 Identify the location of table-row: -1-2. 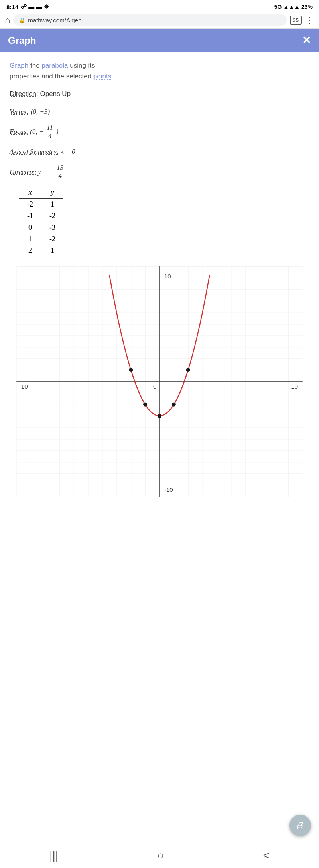
(41, 216).